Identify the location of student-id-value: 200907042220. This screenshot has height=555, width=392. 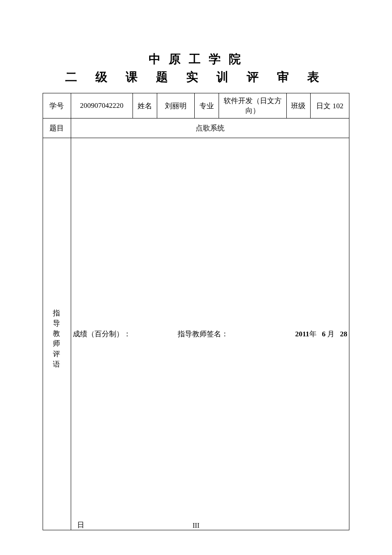
(101, 106).